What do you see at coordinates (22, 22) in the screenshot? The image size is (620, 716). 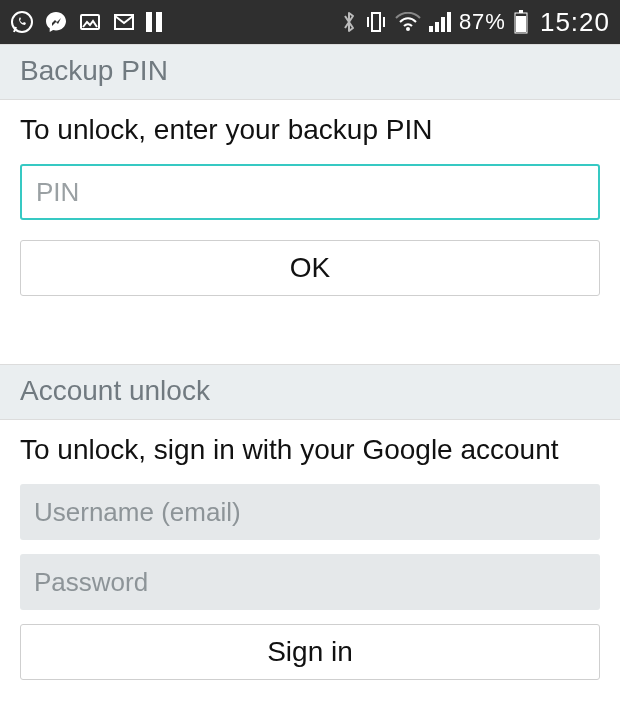 I see `whatsapp-icon` at bounding box center [22, 22].